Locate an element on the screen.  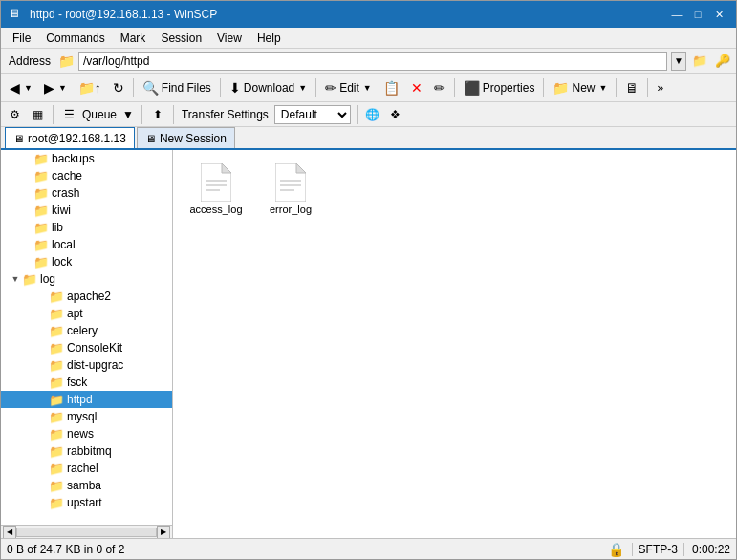
rename-button: ✏ is located at coordinates (440, 88).